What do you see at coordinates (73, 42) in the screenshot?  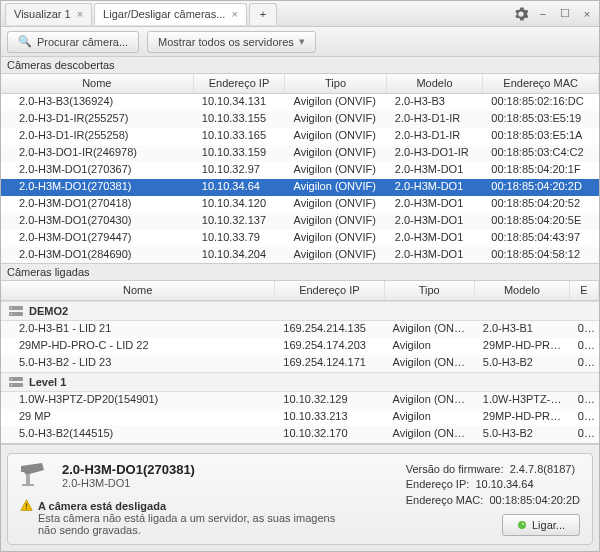 I see `search-camera-button: 🔍 Procurar câmera...` at bounding box center [73, 42].